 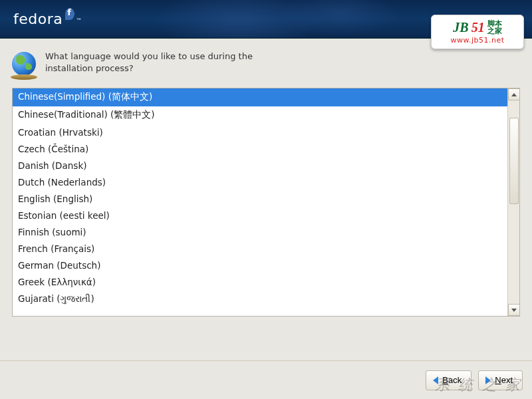 I want to click on list-item: English (English), so click(x=260, y=200).